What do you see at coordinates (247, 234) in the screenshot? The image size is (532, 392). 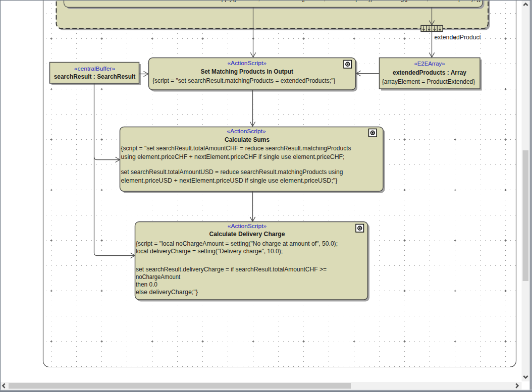 I see `svg-text: Calculate Delivery Charge` at bounding box center [247, 234].